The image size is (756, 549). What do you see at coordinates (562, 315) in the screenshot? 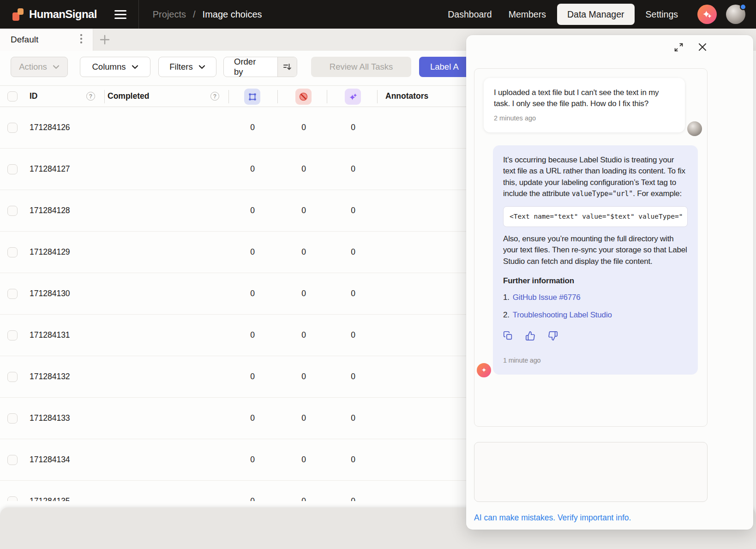
I see `troubleshooting-link: Troubleshooting Label Studio` at bounding box center [562, 315].